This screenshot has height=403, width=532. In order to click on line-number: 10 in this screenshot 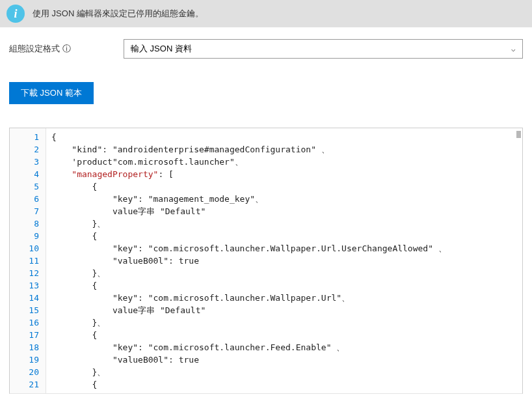, I will do `click(27, 249)`.